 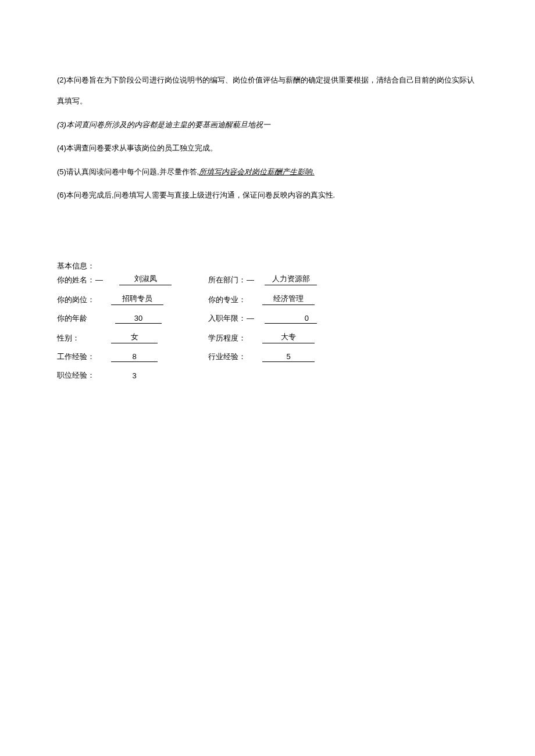 What do you see at coordinates (268, 148) in the screenshot?
I see `instruction-4: (4)本调查问卷要求从事该岗位的员工独立完成。` at bounding box center [268, 148].